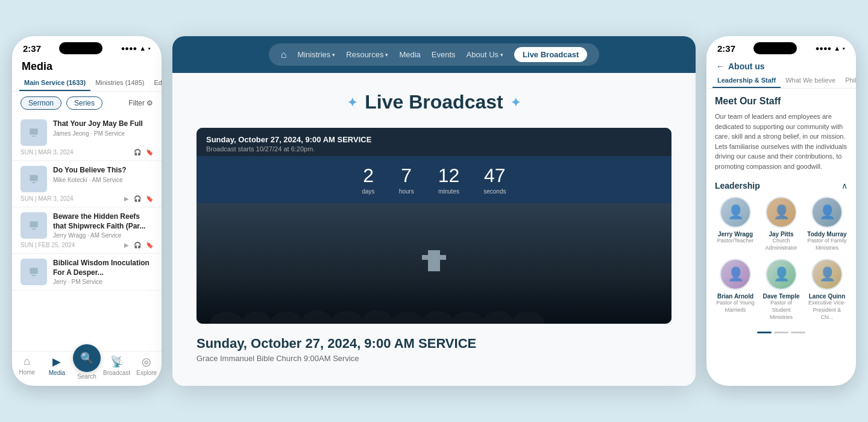 The image size is (868, 422). I want to click on tab-education: Education, so click(156, 83).